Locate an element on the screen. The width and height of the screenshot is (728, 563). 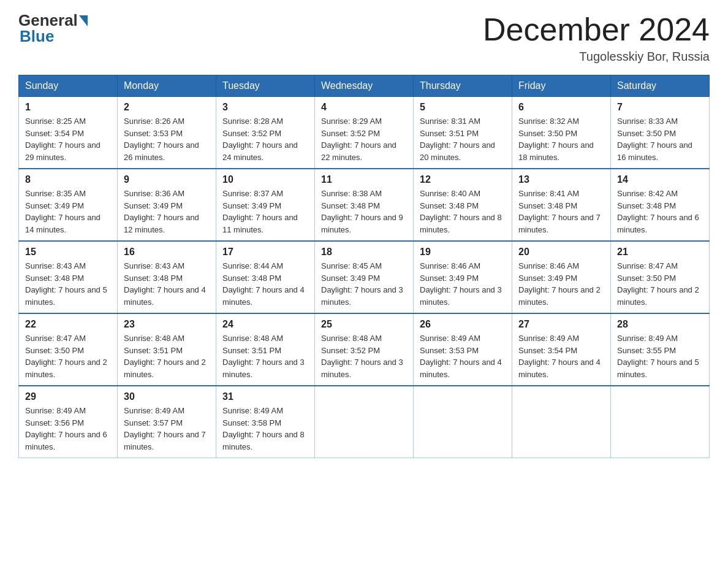
cell-info: Sunrise: 8:38 AMSunset: 3:48 PMDaylight:… is located at coordinates (362, 212).